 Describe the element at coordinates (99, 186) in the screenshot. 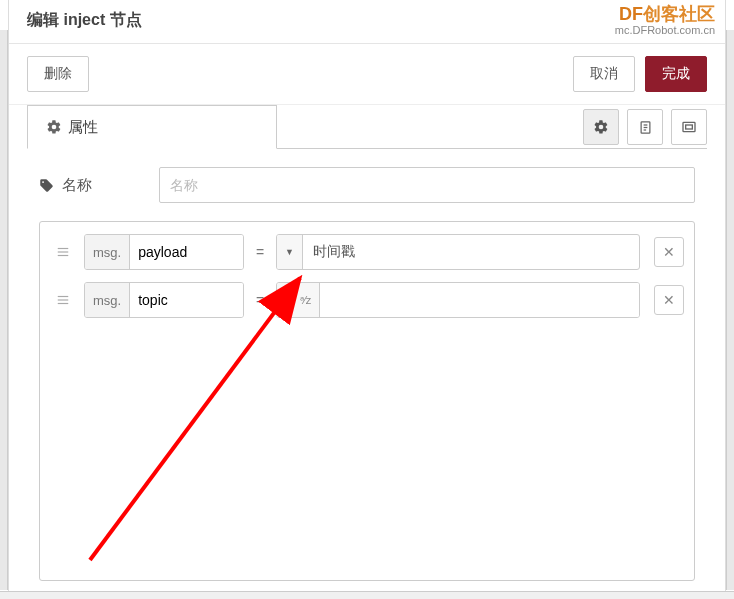

I see `name-label: 名称` at that location.